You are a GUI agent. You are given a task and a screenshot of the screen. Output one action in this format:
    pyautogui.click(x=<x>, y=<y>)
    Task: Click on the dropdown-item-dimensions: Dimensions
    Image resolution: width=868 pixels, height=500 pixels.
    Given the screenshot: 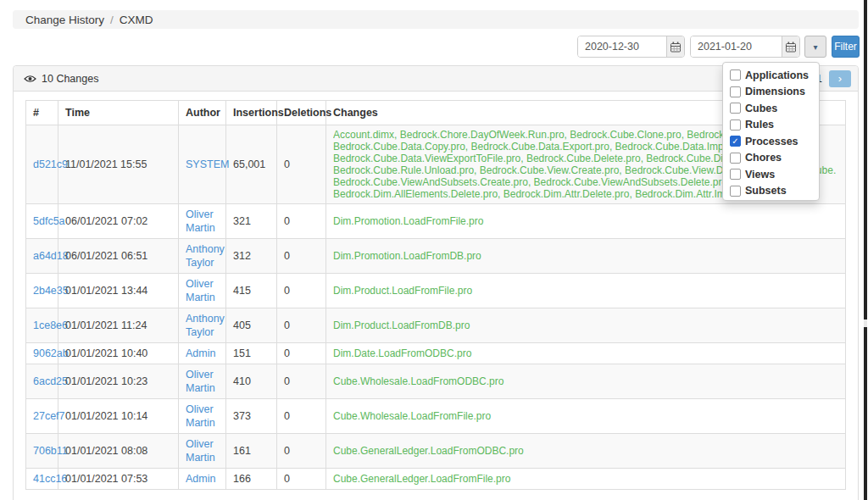 What is the action you would take?
    pyautogui.click(x=775, y=92)
    